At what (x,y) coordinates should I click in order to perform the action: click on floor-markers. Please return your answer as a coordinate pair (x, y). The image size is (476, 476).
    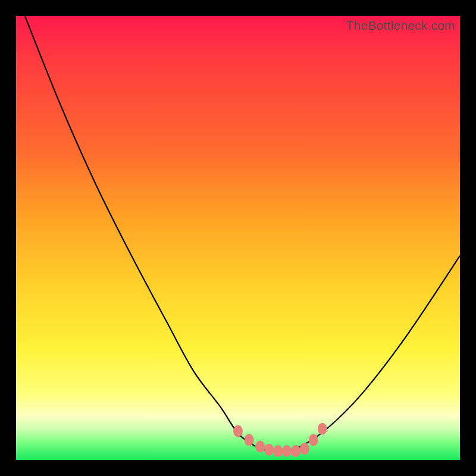
    Looking at the image, I should click on (280, 440).